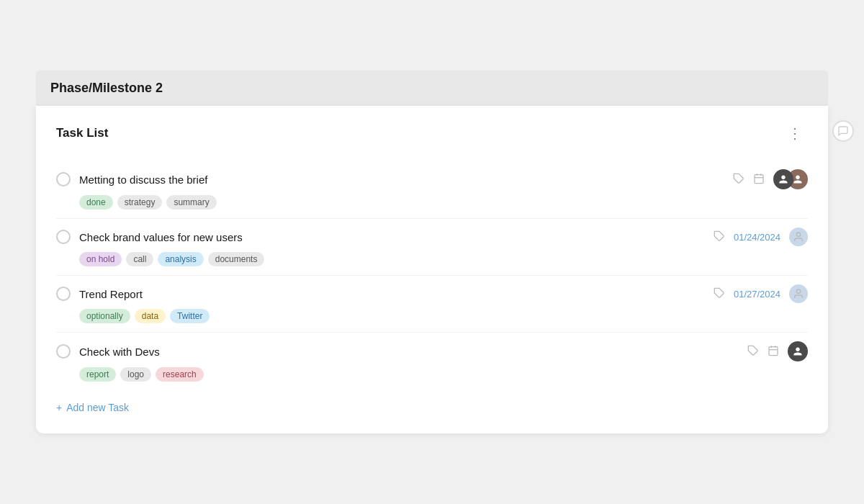 Image resolution: width=864 pixels, height=504 pixels. I want to click on task-name: Metting to discuss the brief, so click(143, 180).